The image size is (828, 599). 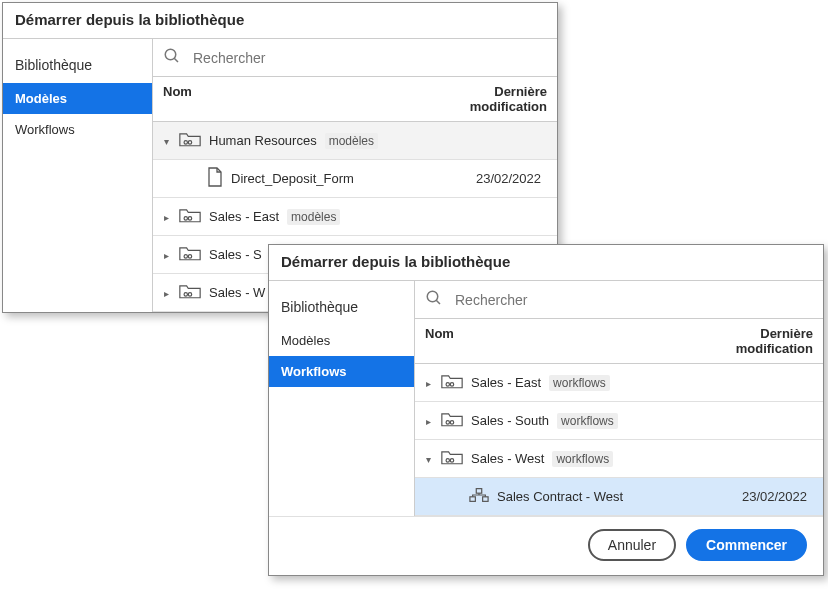 I want to click on folder-row-hr: ▾ Human Resources modèles, so click(x=355, y=141).